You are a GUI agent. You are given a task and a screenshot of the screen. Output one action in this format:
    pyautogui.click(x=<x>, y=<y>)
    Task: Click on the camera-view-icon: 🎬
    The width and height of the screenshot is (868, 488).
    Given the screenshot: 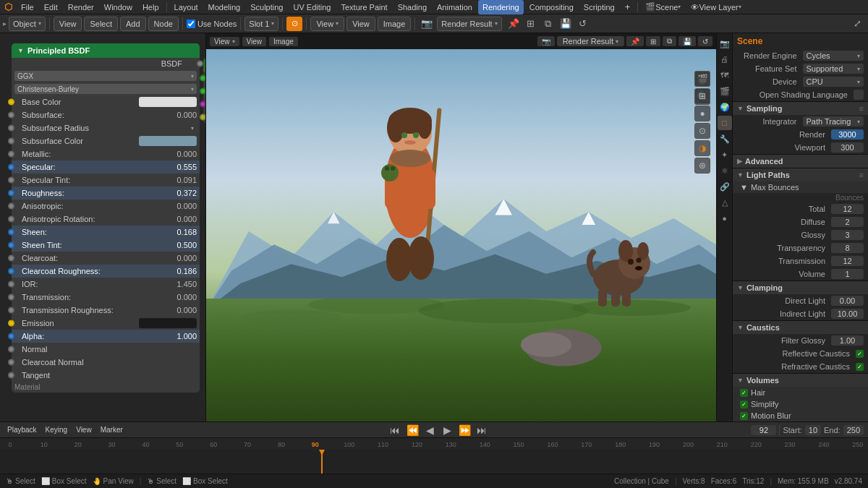 What is the action you would take?
    pyautogui.click(x=702, y=79)
    